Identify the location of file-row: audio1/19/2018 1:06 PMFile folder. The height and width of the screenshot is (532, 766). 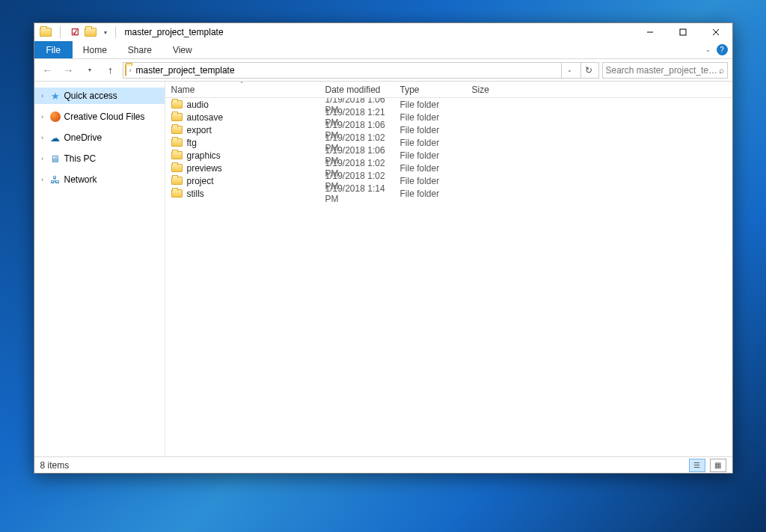
(449, 105).